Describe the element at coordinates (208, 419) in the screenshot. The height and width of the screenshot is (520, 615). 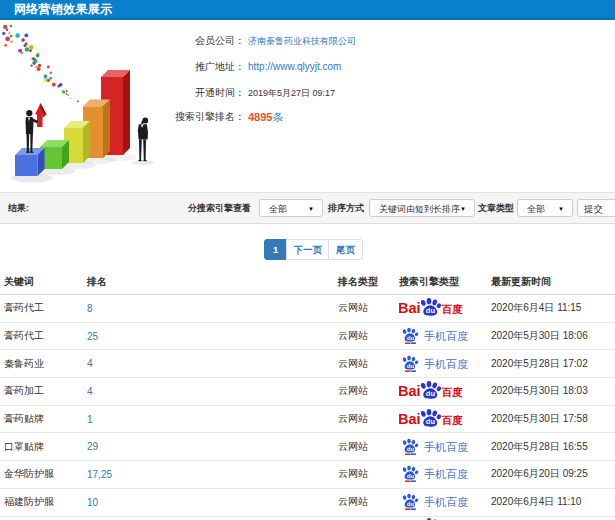
I see `rank-cell: 1` at that location.